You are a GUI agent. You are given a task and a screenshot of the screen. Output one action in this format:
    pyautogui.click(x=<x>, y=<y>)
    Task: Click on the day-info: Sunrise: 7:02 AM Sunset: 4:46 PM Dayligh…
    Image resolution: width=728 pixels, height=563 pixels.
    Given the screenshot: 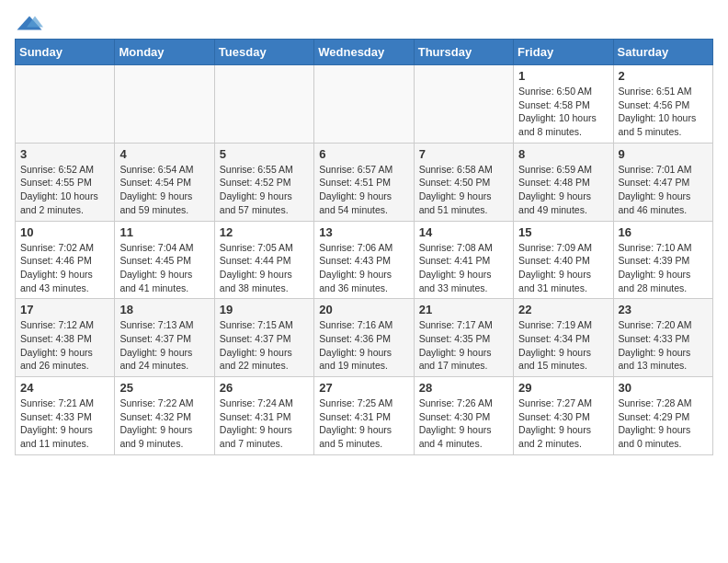 What is the action you would take?
    pyautogui.click(x=64, y=269)
    